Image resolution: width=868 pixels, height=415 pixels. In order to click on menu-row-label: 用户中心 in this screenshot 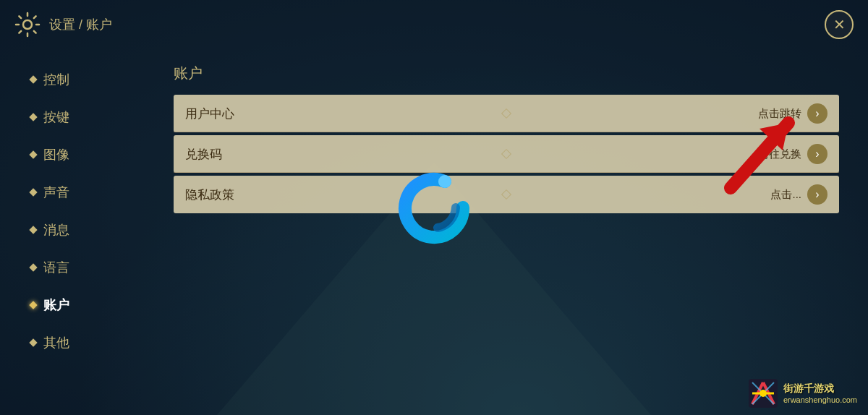, I will do `click(472, 114)`.